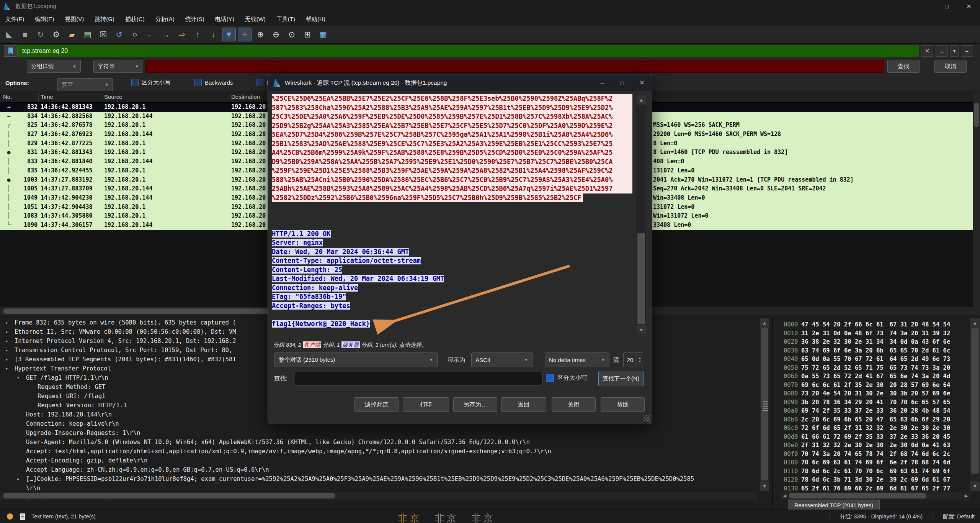  I want to click on go-first-packet-icon: ↑, so click(198, 34).